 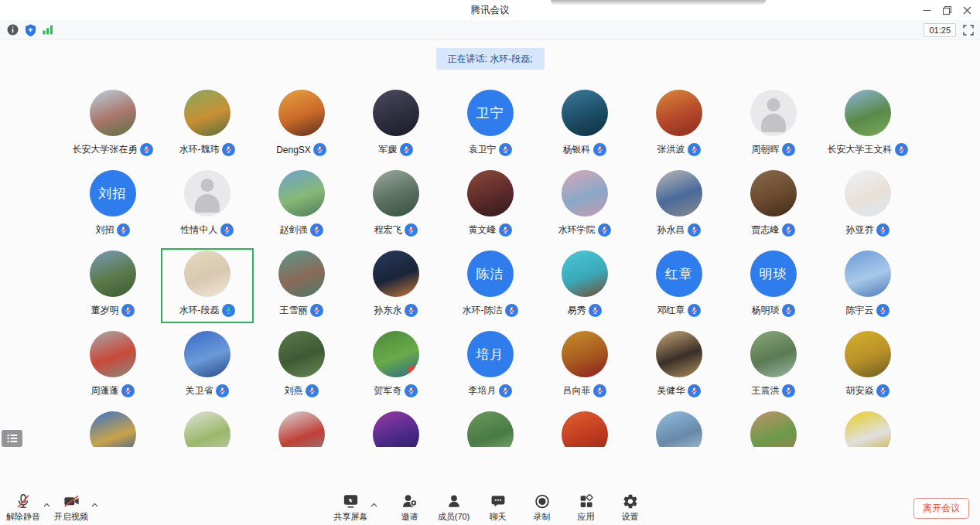 I want to click on participant-tile: 易秀, so click(x=585, y=286).